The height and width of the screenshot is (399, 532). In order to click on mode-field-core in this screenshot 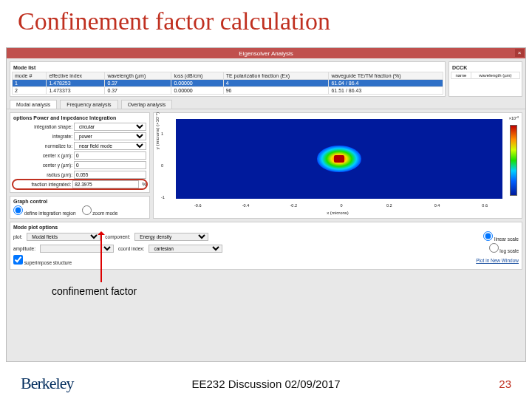, I will do `click(339, 159)`.